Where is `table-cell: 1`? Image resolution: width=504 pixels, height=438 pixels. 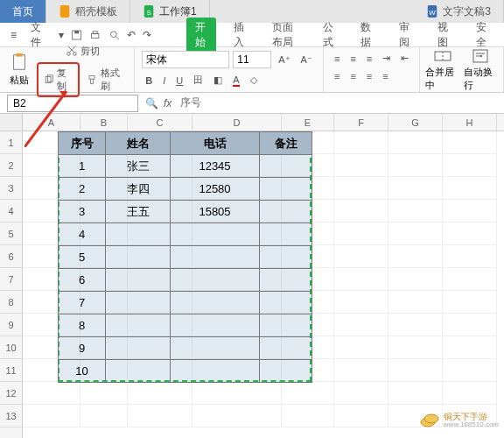
table-cell: 1 is located at coordinates (82, 166).